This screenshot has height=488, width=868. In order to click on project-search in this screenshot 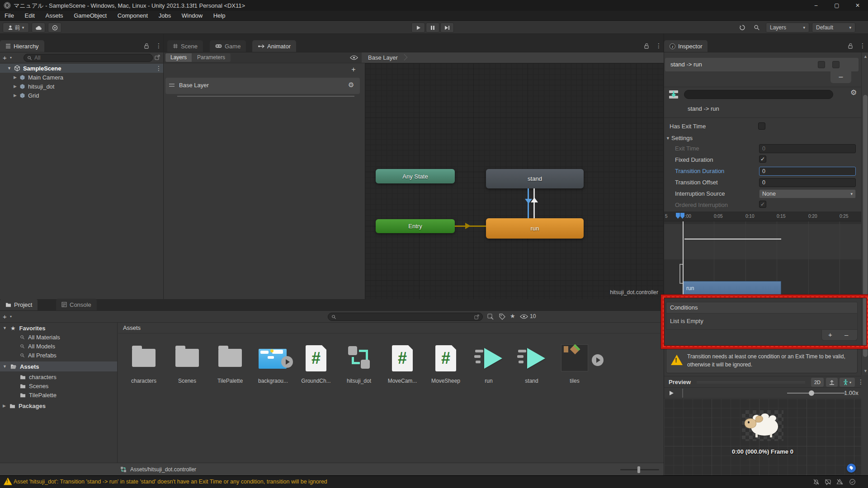, I will do `click(405, 317)`.